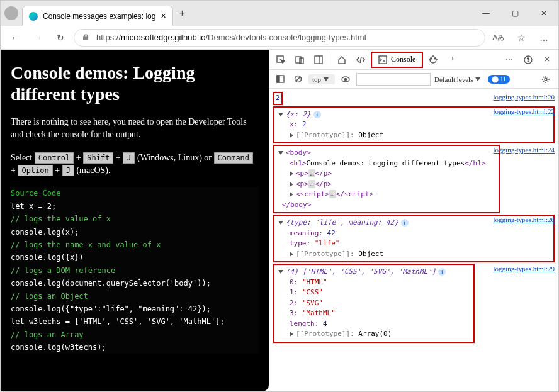  What do you see at coordinates (524, 112) in the screenshot?
I see `source-link: logging-types.html:22` at bounding box center [524, 112].